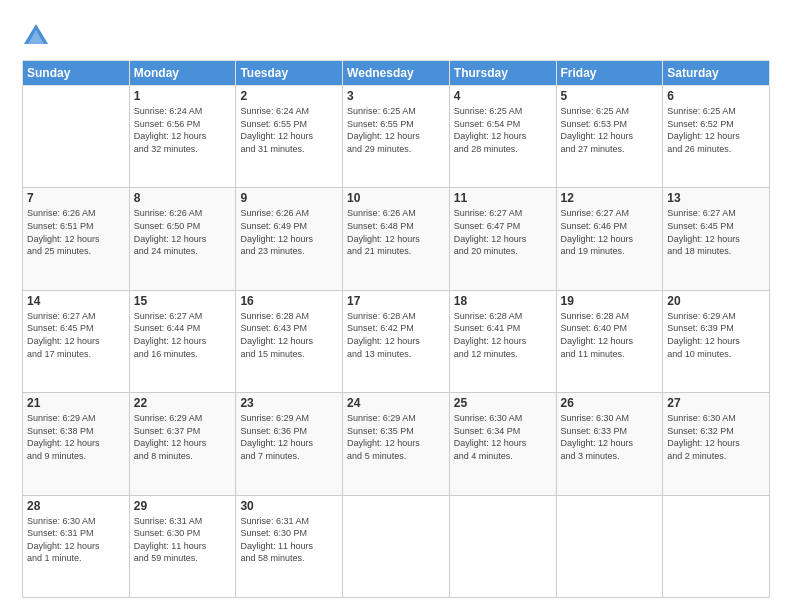 This screenshot has width=792, height=612. What do you see at coordinates (289, 301) in the screenshot?
I see `day-number: 16` at bounding box center [289, 301].